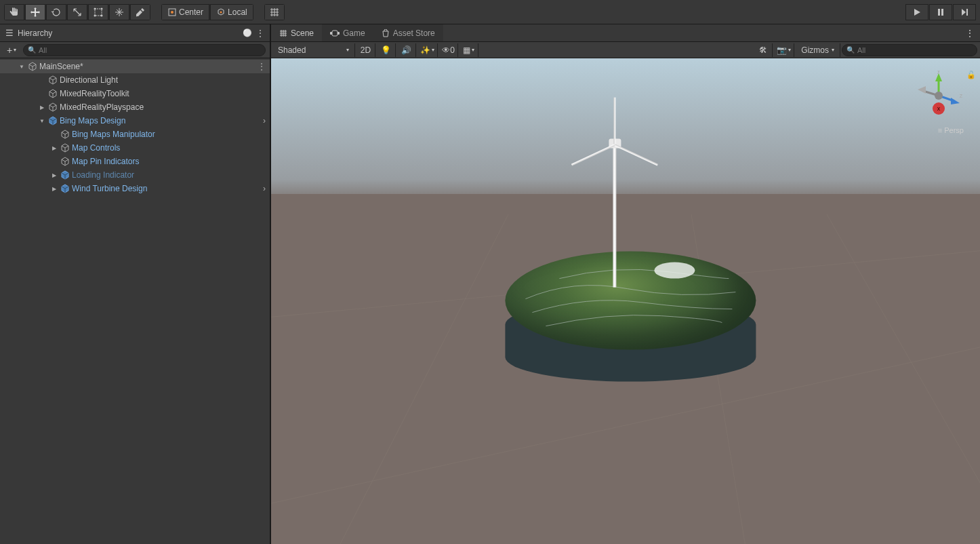 Image resolution: width=980 pixels, height=544 pixels. Describe the element at coordinates (939, 96) in the screenshot. I see `orientation-gizmo: y z x` at that location.